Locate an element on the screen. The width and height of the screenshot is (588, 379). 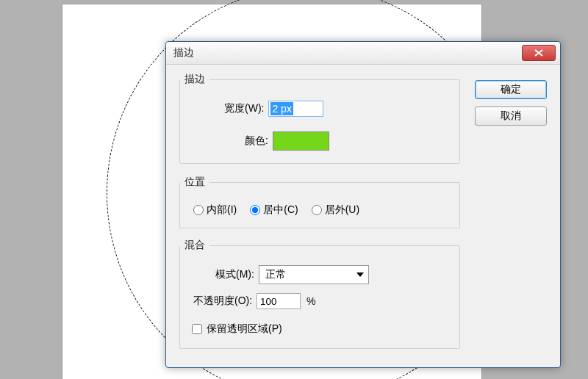
stroke-legend: 描边 is located at coordinates (195, 79).